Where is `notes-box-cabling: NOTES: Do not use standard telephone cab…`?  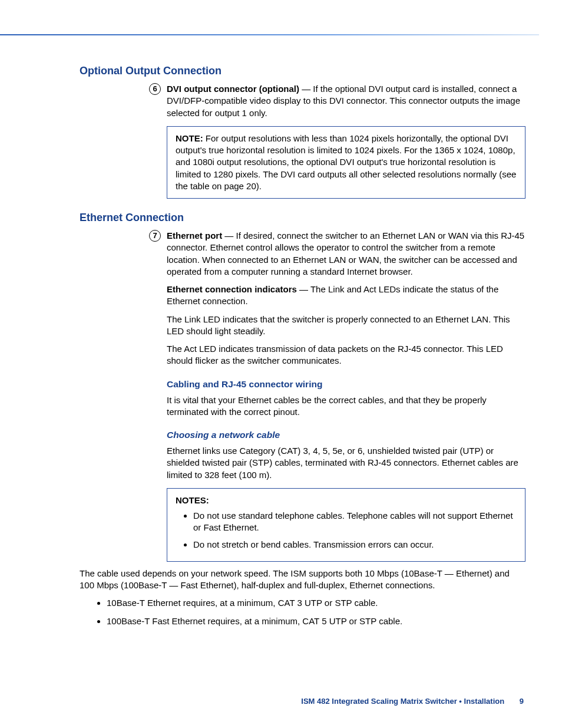
notes-box-cabling: NOTES: Do not use standard telephone cab… is located at coordinates (346, 525).